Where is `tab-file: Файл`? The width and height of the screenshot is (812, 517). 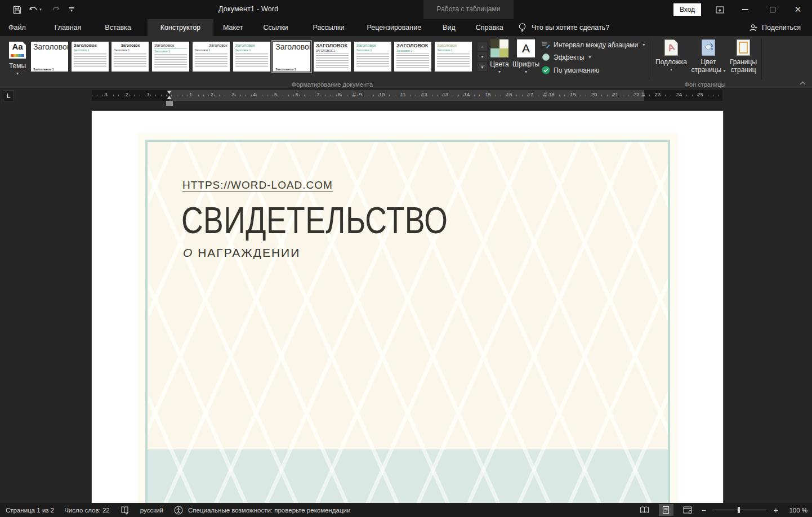
tab-file: Файл is located at coordinates (17, 28).